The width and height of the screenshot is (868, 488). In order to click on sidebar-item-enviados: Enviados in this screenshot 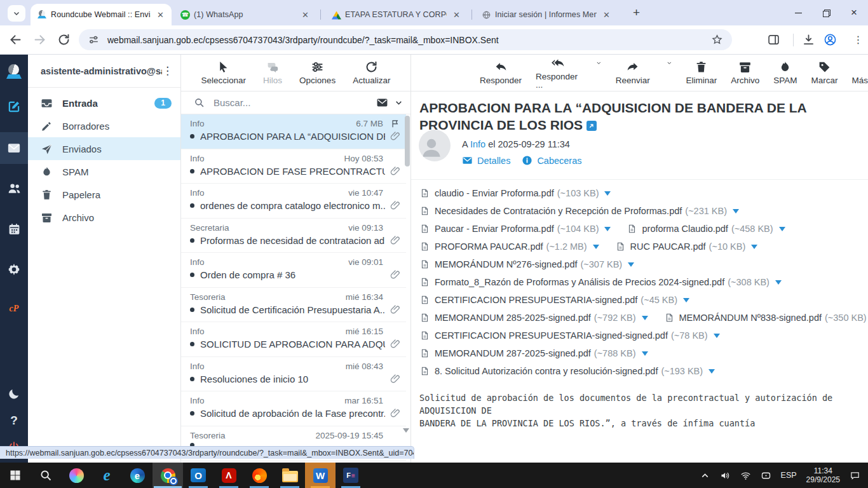, I will do `click(104, 149)`.